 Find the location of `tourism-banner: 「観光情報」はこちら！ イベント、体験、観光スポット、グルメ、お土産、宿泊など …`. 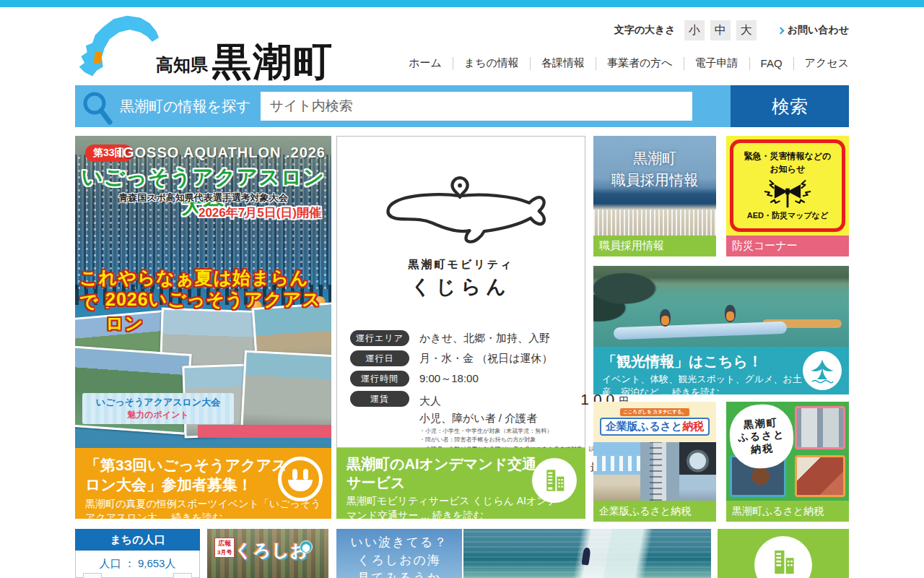

tourism-banner: 「観光情報」はこちら！ イベント、体験、観光スポット、グルメ、お土産、宿泊など … is located at coordinates (721, 371).